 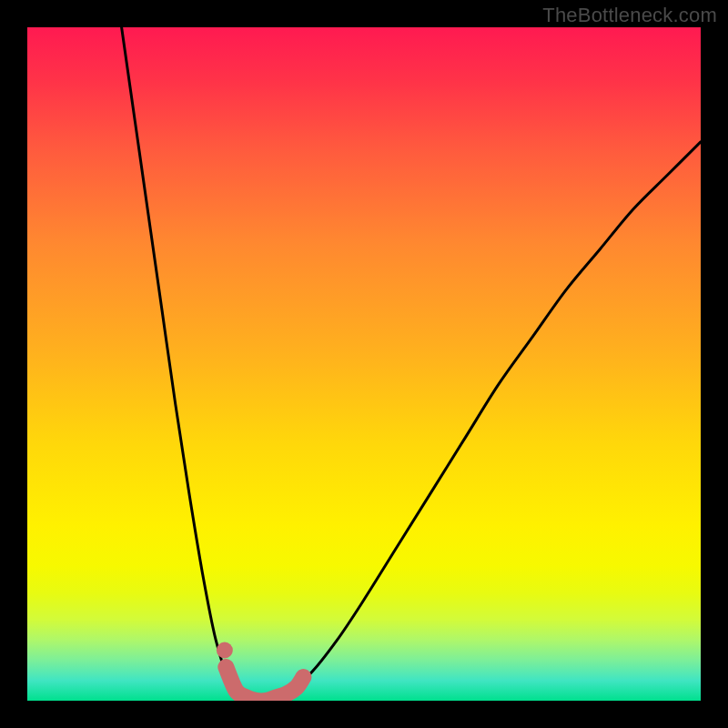 I want to click on watermark-text: TheBottleneck.com, so click(x=630, y=15).